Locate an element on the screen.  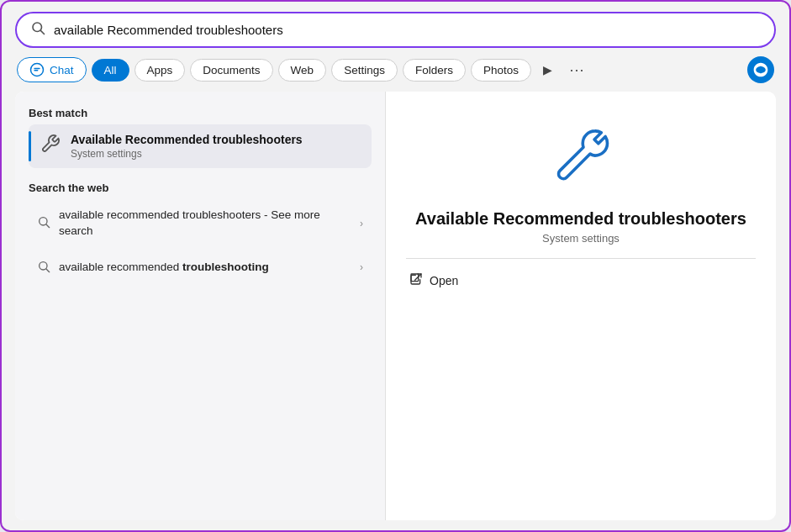
open-button: Open is located at coordinates (432, 281).